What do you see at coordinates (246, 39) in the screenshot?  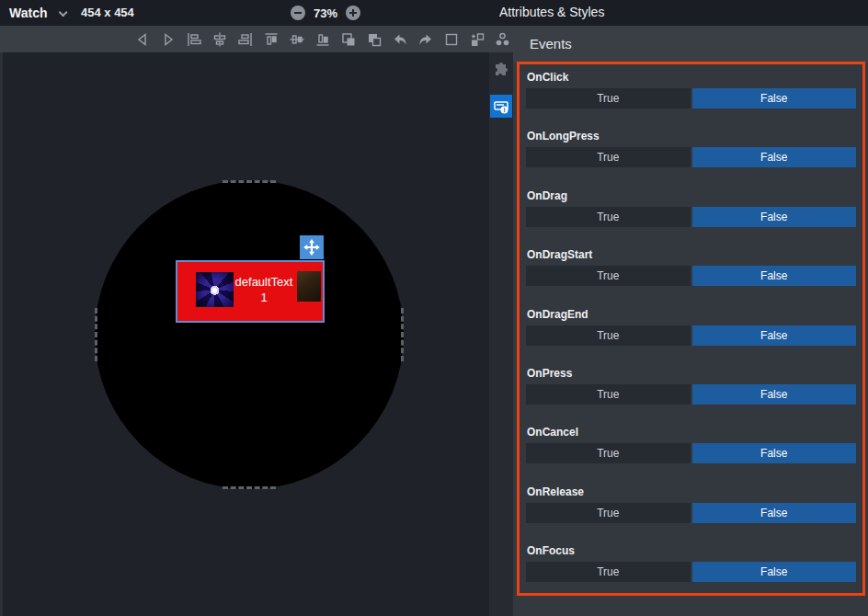 I see `align-right-icon` at bounding box center [246, 39].